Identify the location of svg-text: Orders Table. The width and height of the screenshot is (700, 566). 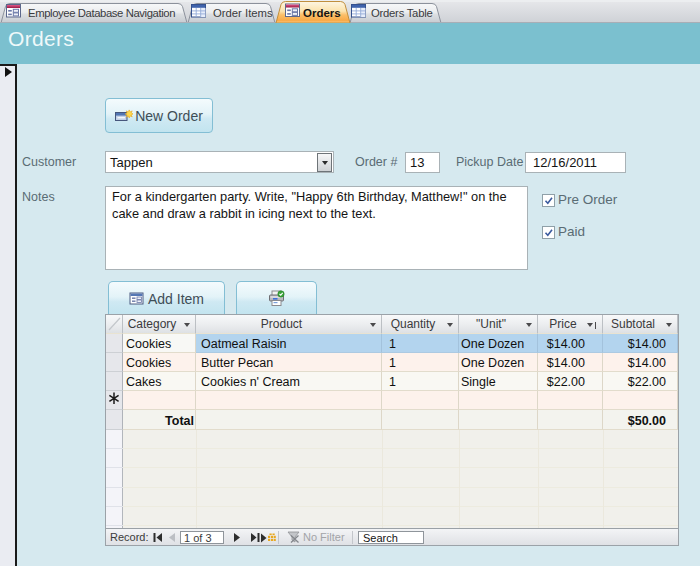
(402, 13).